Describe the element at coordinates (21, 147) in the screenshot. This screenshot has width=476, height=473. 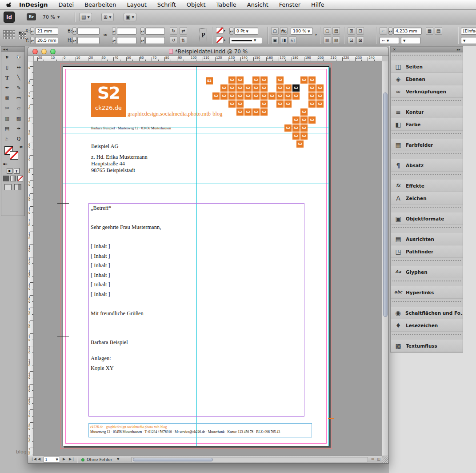
I see `swap-fill-stroke-icon: ⇄` at that location.